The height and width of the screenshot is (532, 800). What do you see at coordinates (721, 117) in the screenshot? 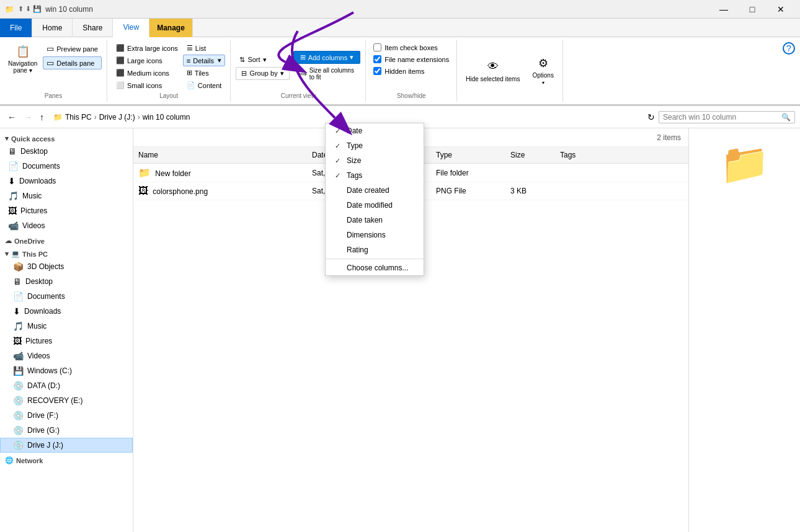
I see `search-input` at bounding box center [721, 117].